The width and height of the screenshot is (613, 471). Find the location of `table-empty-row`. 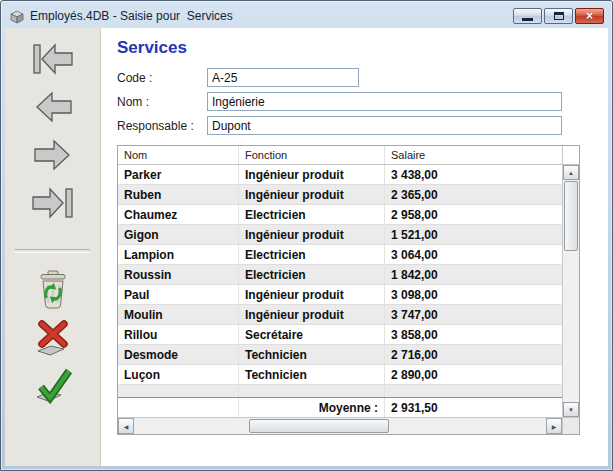

table-empty-row is located at coordinates (340, 391).